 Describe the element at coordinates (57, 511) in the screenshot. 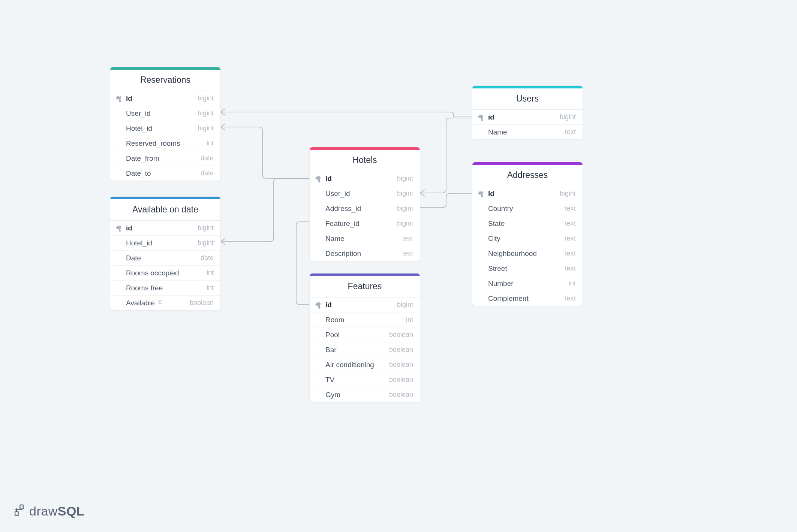

I see `drawsql-logo-text: drawSQL` at that location.